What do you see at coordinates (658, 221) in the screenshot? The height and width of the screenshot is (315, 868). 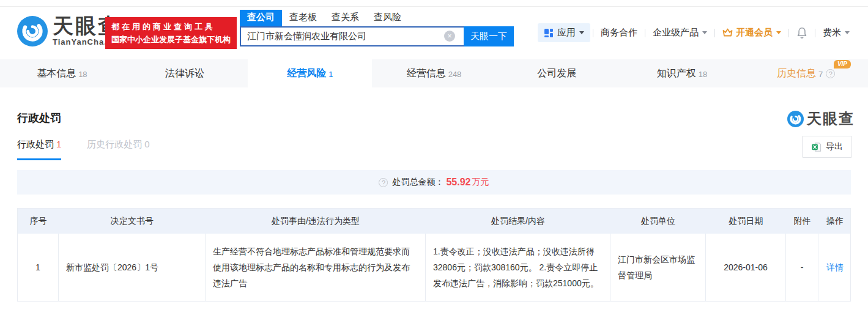 I see `col-header-unit: 处罚单位` at bounding box center [658, 221].